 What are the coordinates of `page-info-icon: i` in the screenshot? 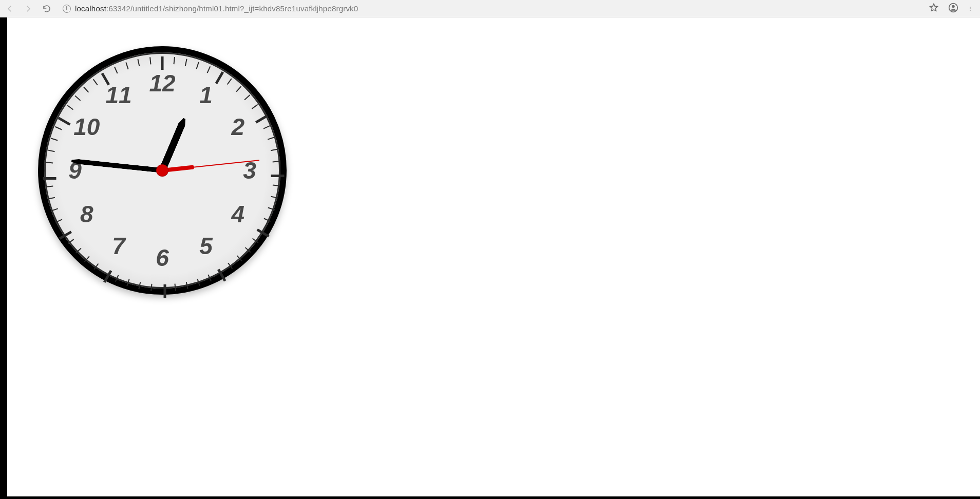 It's located at (67, 9).